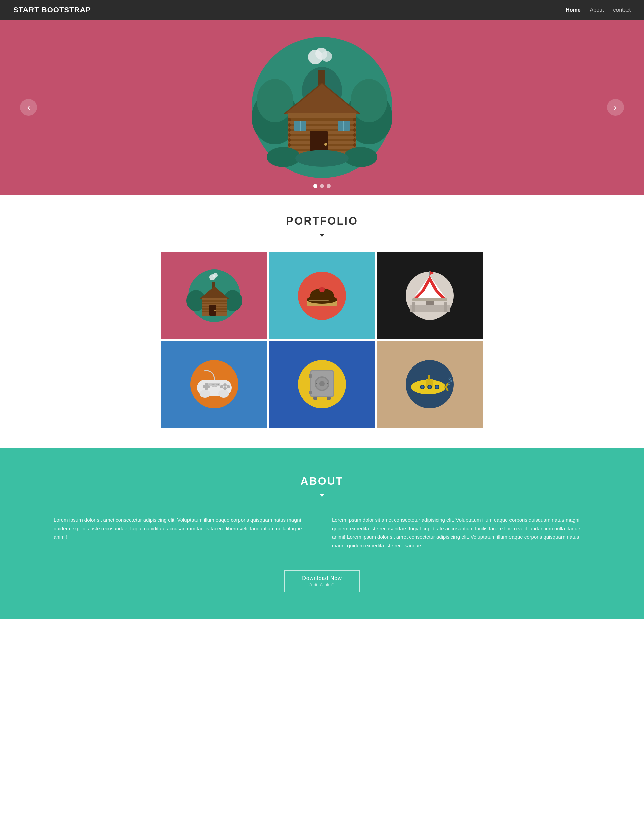 The width and height of the screenshot is (644, 833). I want to click on carousel-indicators, so click(322, 186).